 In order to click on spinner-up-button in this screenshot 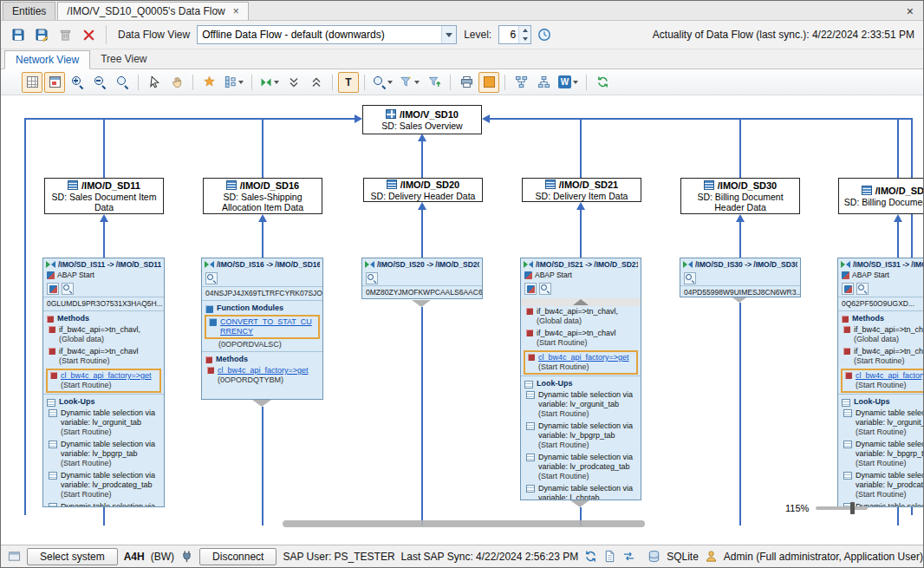, I will do `click(525, 30)`.